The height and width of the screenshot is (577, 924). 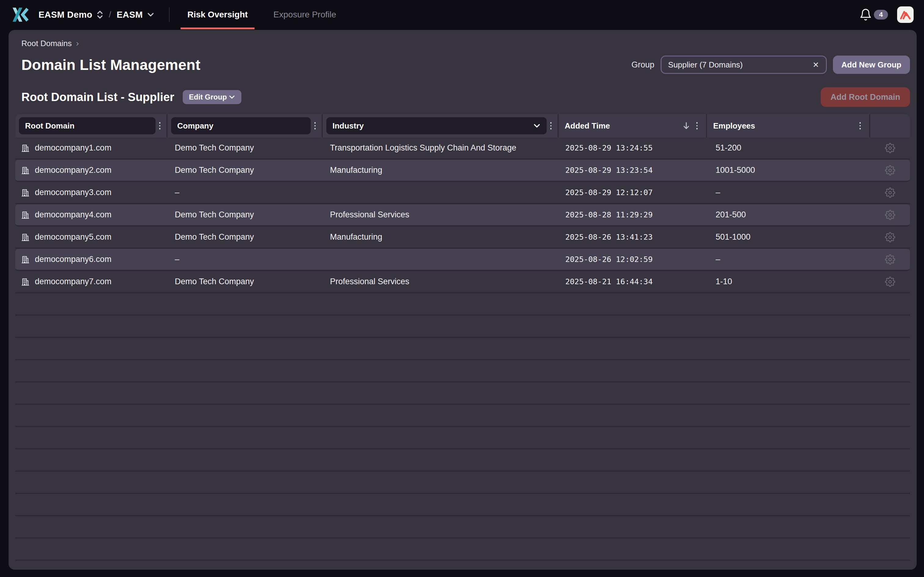 I want to click on tab-exposure-profile: Exposure Profile, so click(x=305, y=15).